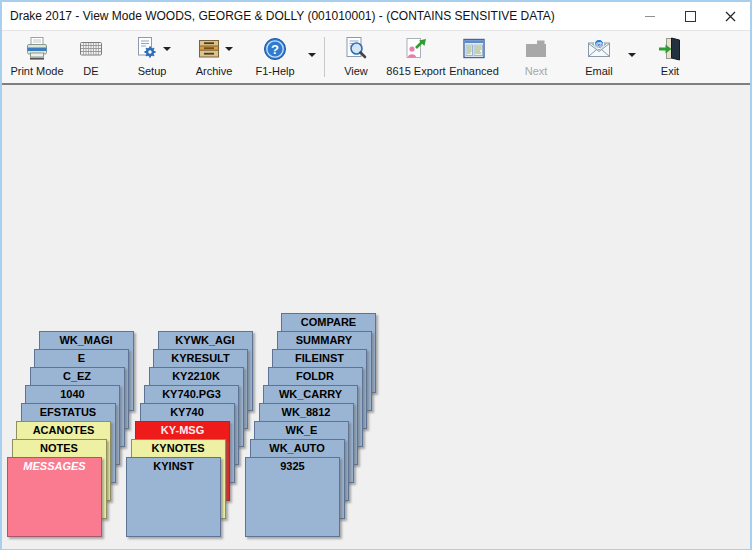  What do you see at coordinates (376, 58) in the screenshot?
I see `toolbar: Print Mode DE Setup` at bounding box center [376, 58].